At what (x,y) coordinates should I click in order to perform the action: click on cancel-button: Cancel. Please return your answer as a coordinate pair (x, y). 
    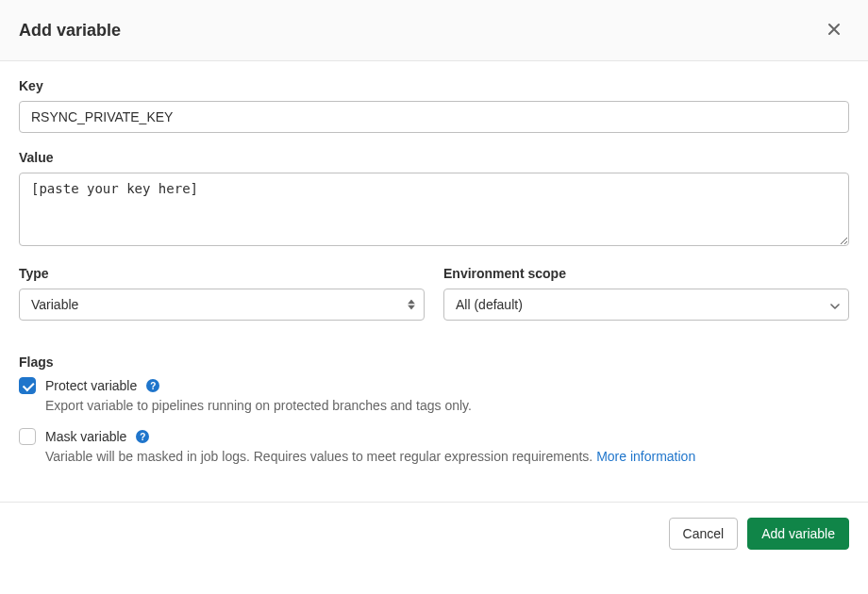
    Looking at the image, I should click on (704, 534).